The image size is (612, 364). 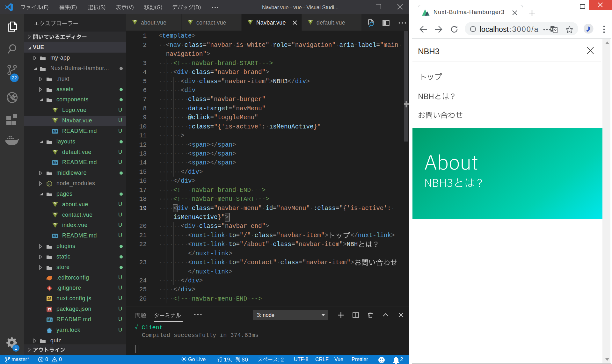 What do you see at coordinates (50, 299) in the screenshot?
I see `svg-text: JS` at bounding box center [50, 299].